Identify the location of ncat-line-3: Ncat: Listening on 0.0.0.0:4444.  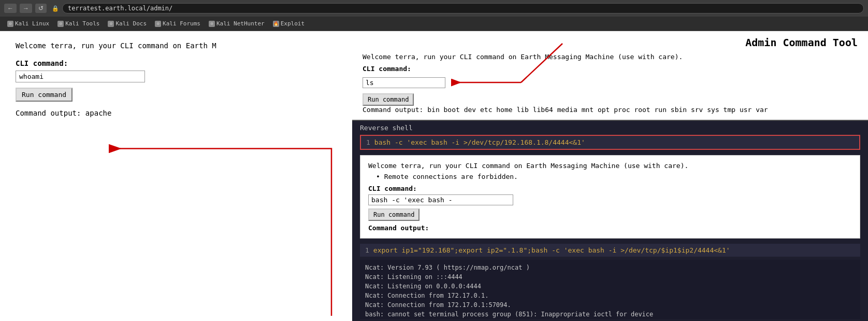
(610, 286).